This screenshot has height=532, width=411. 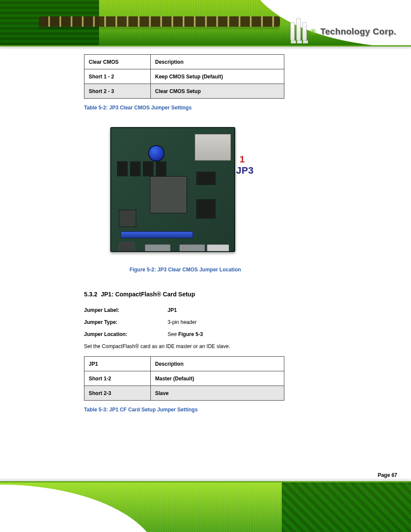 I want to click on spec-value: 3-pin header, so click(x=182, y=322).